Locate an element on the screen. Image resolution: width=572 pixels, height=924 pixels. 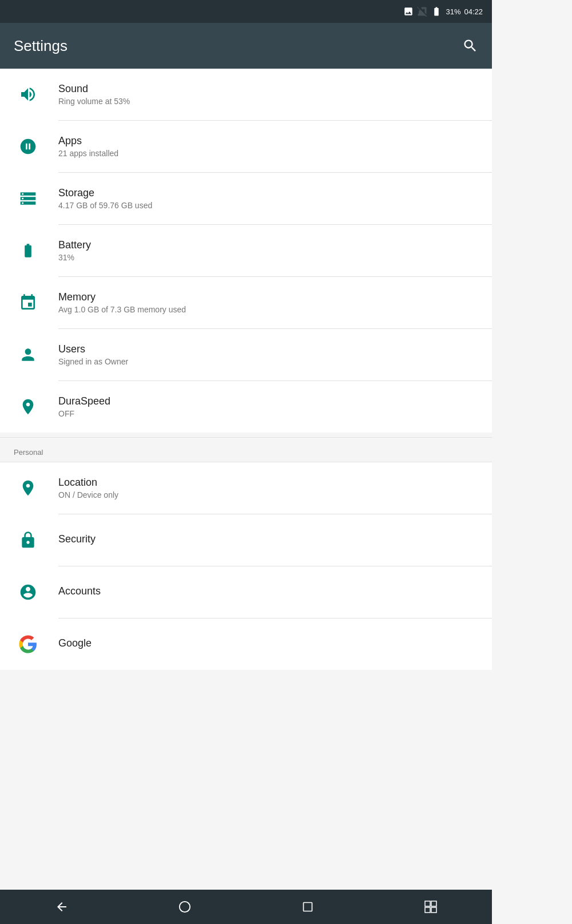
status-bar: 31% 04:22 is located at coordinates (246, 11).